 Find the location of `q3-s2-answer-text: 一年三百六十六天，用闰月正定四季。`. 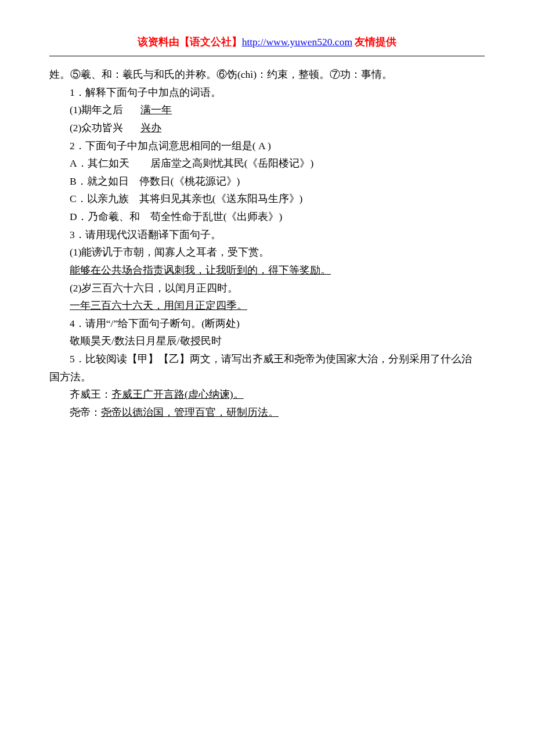

q3-s2-answer-text: 一年三百六十六天，用闰月正定四季。 is located at coordinates (158, 305).